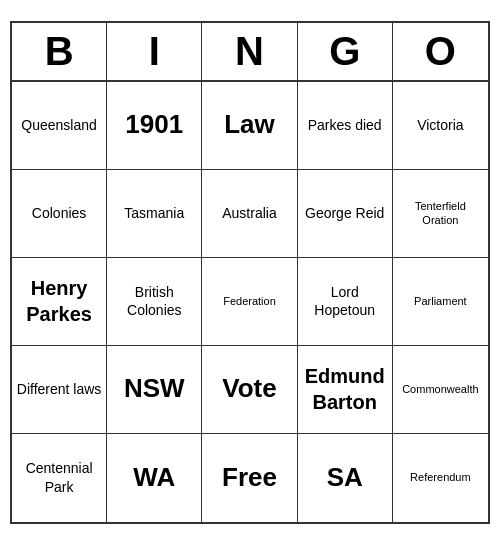 This screenshot has height=544, width=500. What do you see at coordinates (346, 214) in the screenshot?
I see `bingo-cell: George Reid` at bounding box center [346, 214].